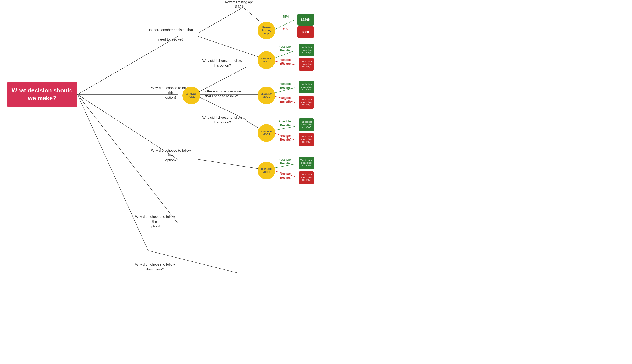  What do you see at coordinates (285, 62) in the screenshot?
I see `result-label-c1-red: PossibleResults` at bounding box center [285, 62].